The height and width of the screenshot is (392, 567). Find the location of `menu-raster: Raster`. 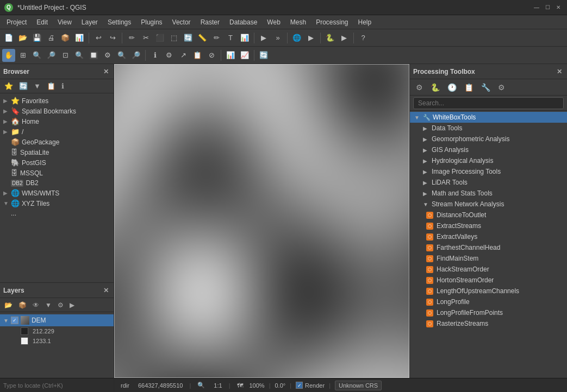

menu-raster: Raster is located at coordinates (210, 22).